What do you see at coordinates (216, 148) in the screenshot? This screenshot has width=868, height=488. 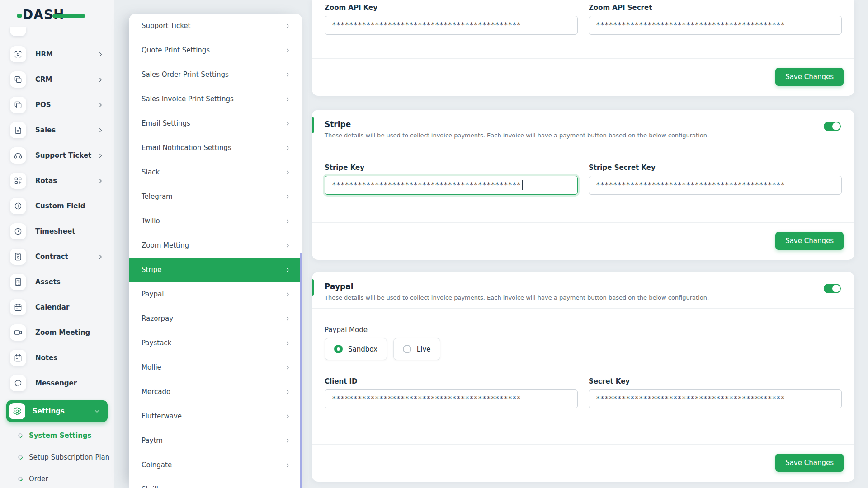 I see `settings-menu-item: Email Notification Settings` at bounding box center [216, 148].